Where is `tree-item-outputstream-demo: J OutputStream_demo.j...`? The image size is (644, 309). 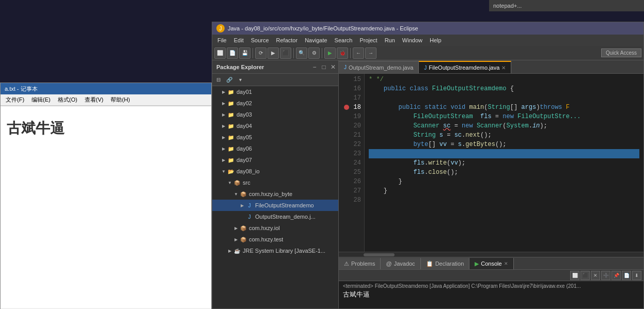
tree-item-outputstream-demo: J OutputStream_demo.j... is located at coordinates (275, 217).